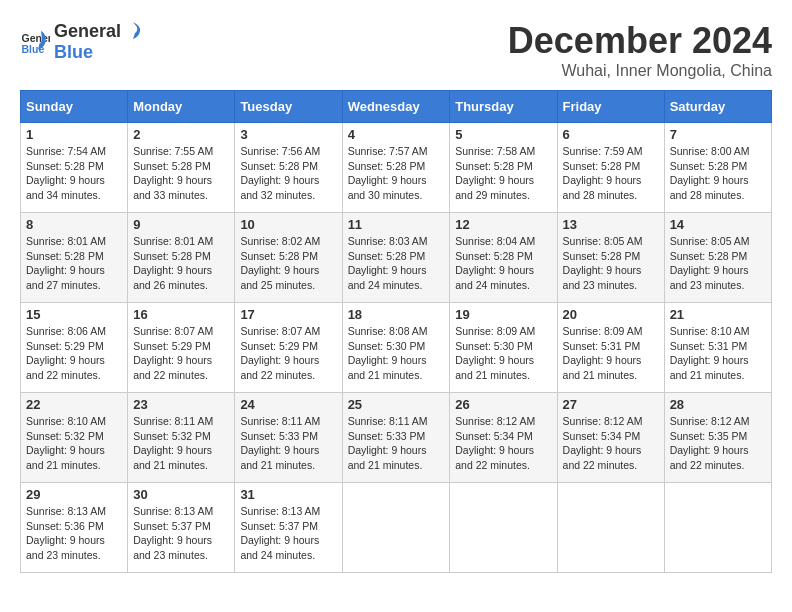 The height and width of the screenshot is (612, 792). Describe the element at coordinates (74, 534) in the screenshot. I see `day-info: Sunrise: 8:13 AM Sunset: 5:36 PM Dayligh…` at that location.